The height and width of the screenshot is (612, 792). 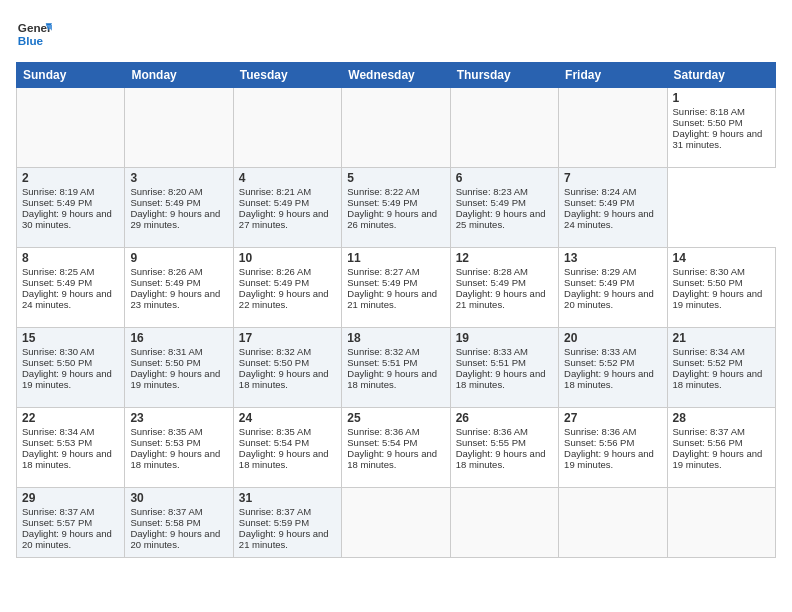 What do you see at coordinates (179, 523) in the screenshot?
I see `calendar-day-30: 30Sunrise: 8:37 AMSunset: 5:58 PMDayligh…` at bounding box center [179, 523].